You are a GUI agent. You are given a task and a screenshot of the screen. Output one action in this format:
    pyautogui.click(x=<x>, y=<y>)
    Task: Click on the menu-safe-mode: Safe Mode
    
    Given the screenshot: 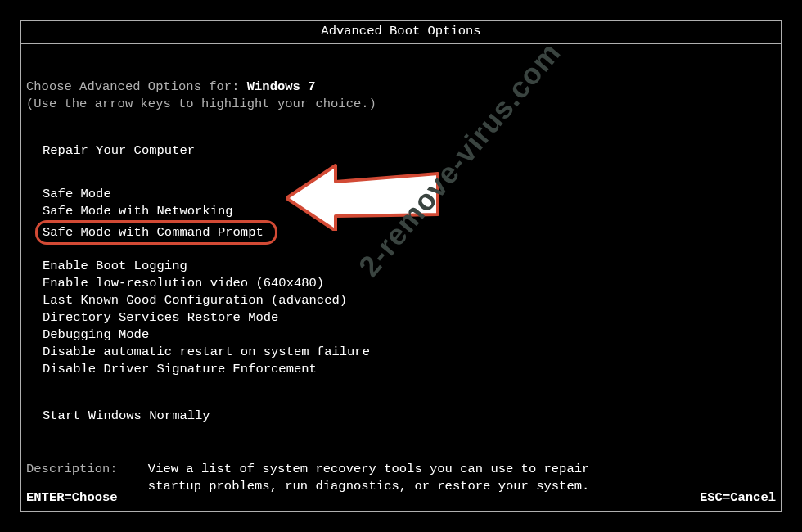 What is the action you would take?
    pyautogui.click(x=409, y=195)
    